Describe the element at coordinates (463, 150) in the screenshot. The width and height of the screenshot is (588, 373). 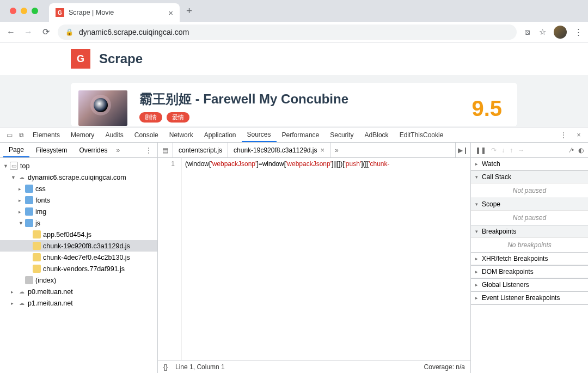
I see `show-debugger-icon: ▶❙` at that location.